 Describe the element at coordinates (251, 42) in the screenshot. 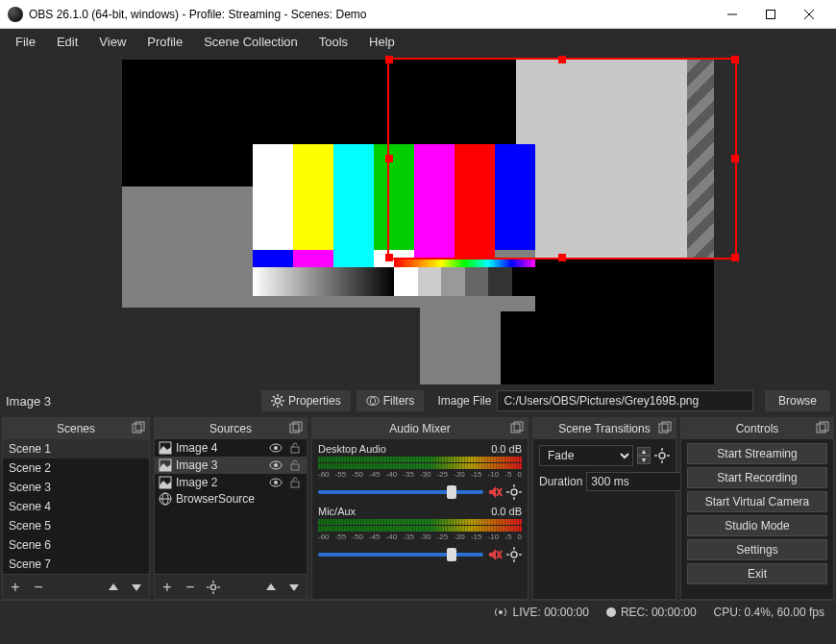

I see `menu-scene-collection: Scene Collection` at that location.